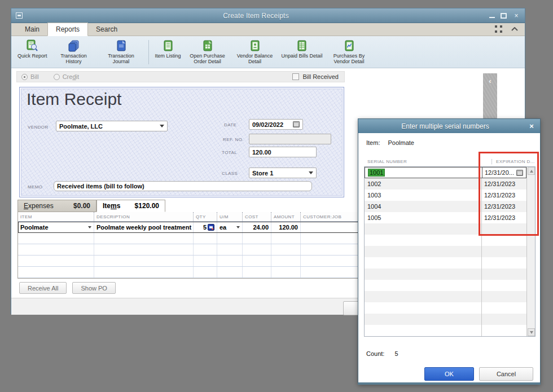  Describe the element at coordinates (286, 217) in the screenshot. I see `col-header-amount: AMOUNT` at that location.